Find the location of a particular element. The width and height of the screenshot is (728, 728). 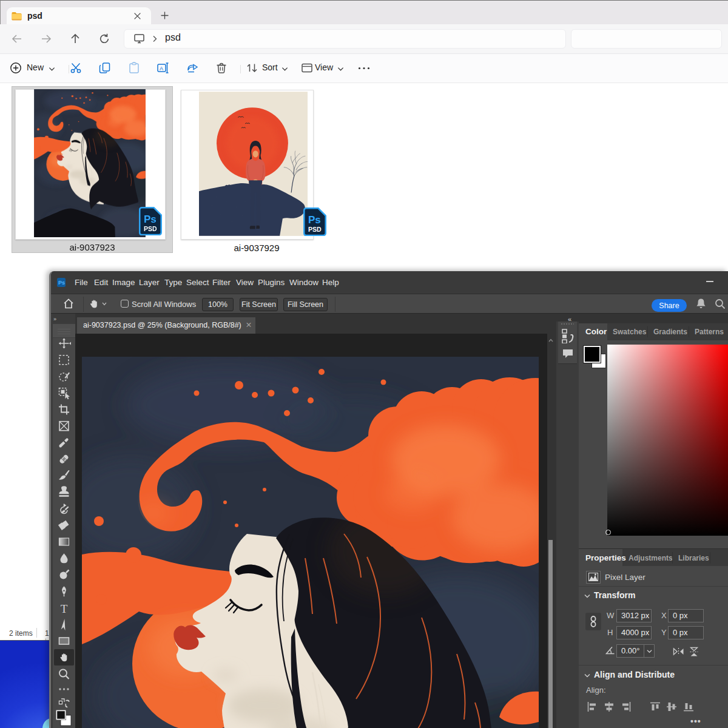

svg-text: Ps is located at coordinates (62, 283).